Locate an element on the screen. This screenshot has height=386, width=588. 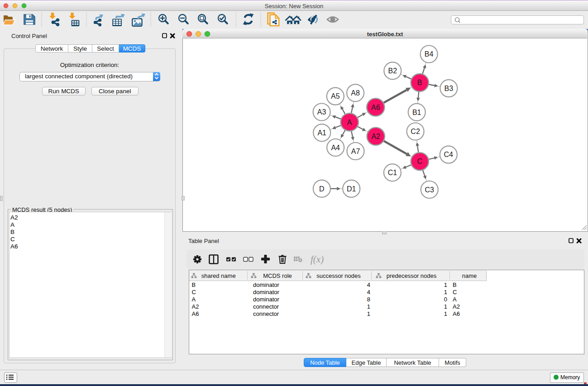
svg-text: C3 is located at coordinates (430, 190).